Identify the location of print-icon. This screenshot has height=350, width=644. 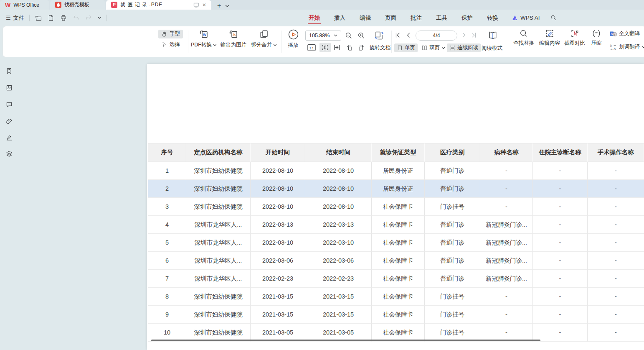
(63, 18).